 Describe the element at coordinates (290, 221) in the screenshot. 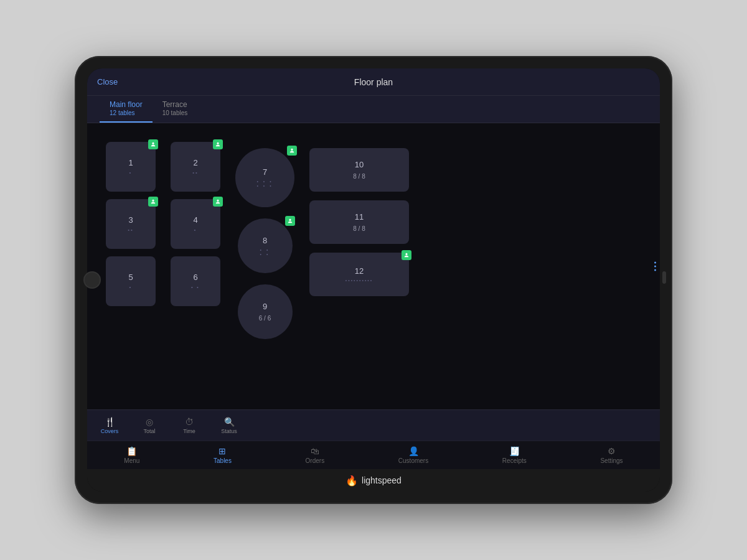

I see `table-8-badge` at that location.